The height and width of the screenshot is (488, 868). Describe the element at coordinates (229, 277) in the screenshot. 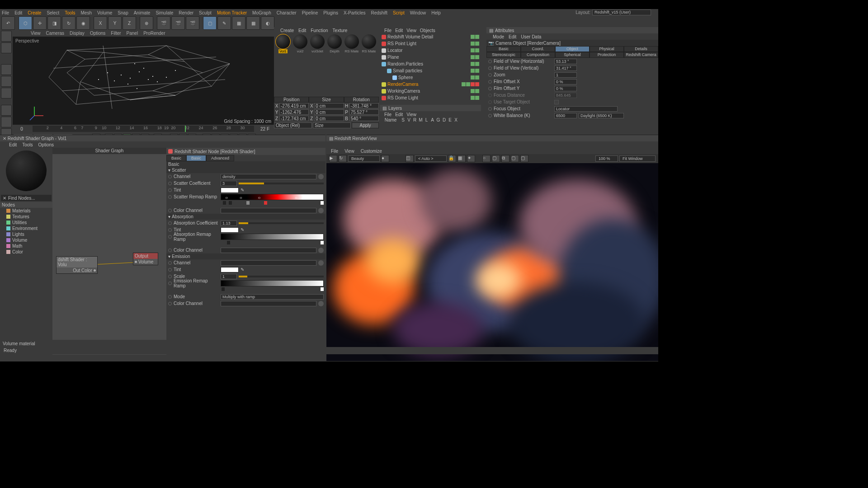

I see `scale-input: 1` at that location.